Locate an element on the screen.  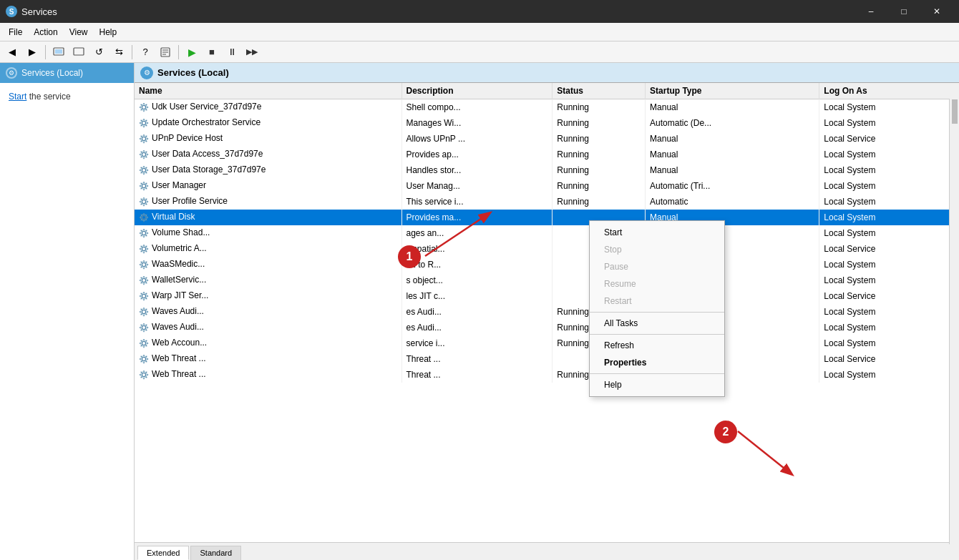
scrollbar-thumb is located at coordinates (955, 112).